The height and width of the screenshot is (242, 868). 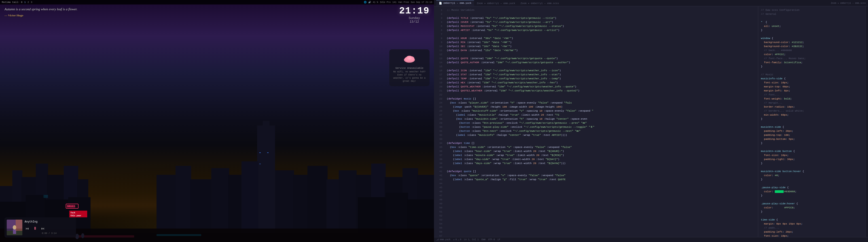 I want to click on language-label: EWW, so click(x=484, y=240).